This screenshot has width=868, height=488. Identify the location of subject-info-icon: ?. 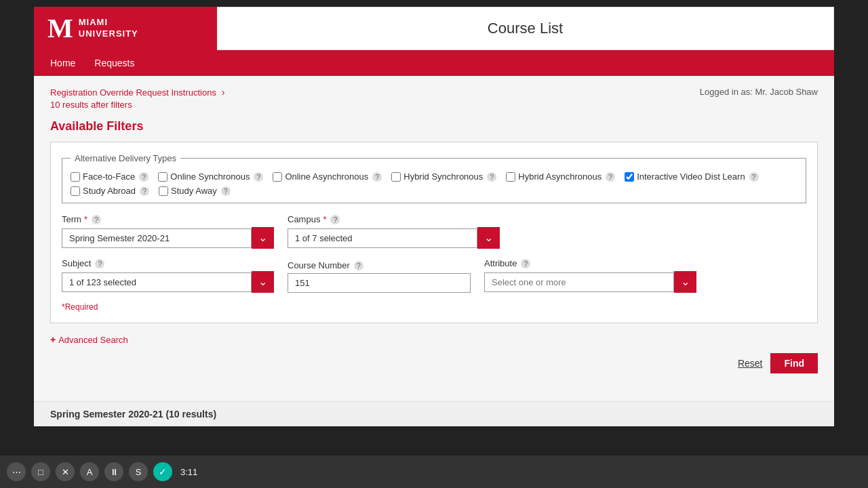
(100, 264).